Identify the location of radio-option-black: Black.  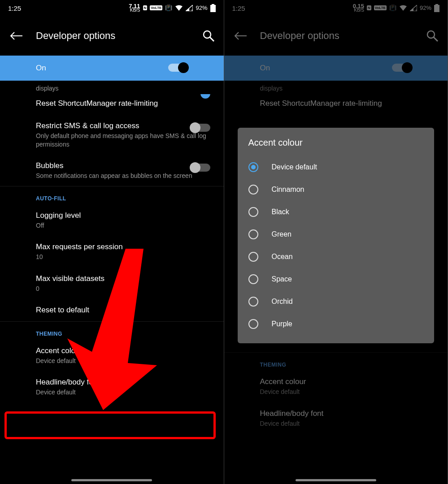
(336, 212).